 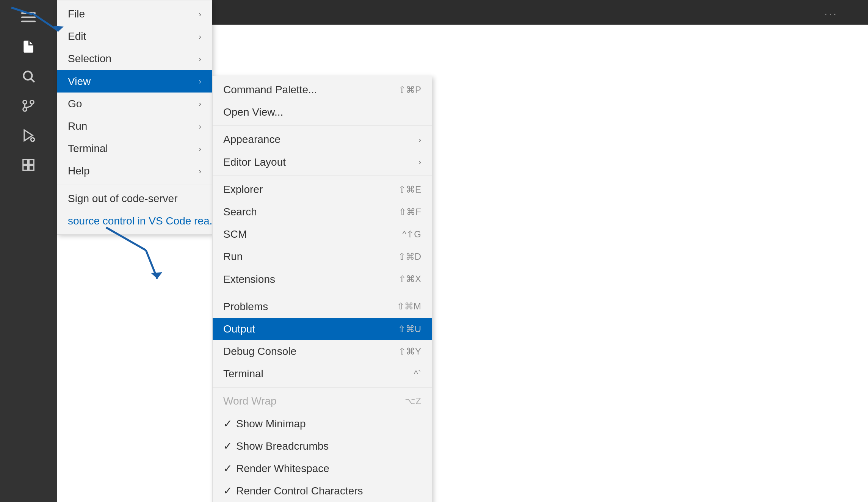 I want to click on menu-item-command-palette: Command Palette... ⇧⌘P, so click(x=322, y=89).